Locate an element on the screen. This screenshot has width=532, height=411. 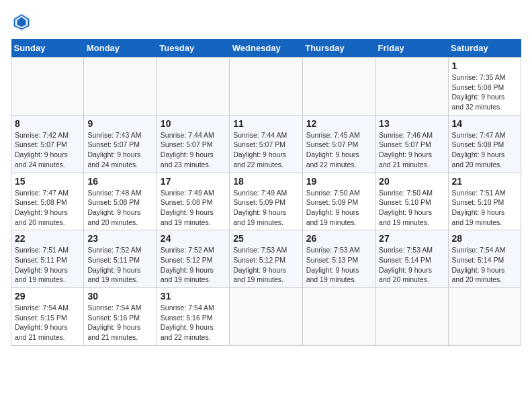
day-number: 27 is located at coordinates (411, 238).